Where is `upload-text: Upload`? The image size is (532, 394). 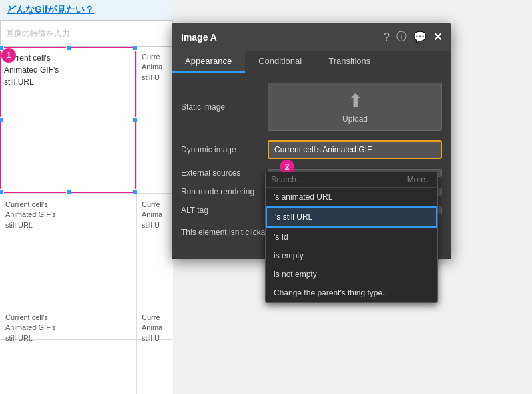 upload-text: Upload is located at coordinates (355, 119).